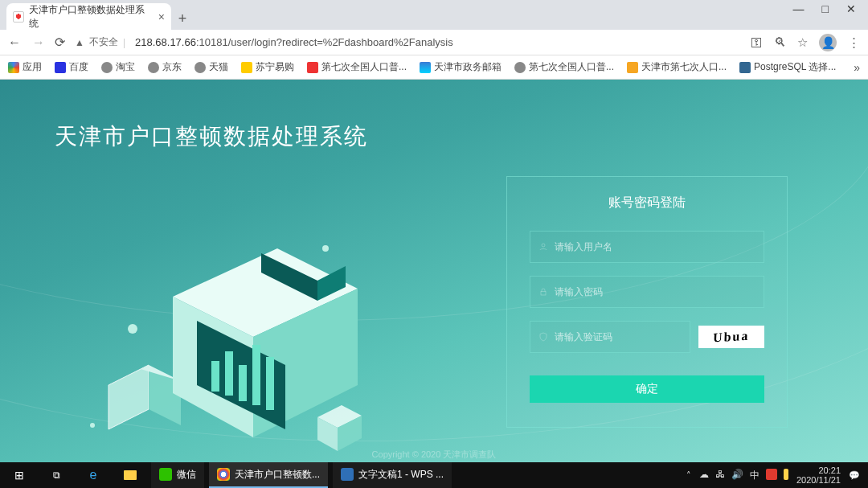 This screenshot has width=868, height=488. Describe the element at coordinates (92, 17) in the screenshot. I see `tab-title: 天津市户口整顿数据处理系统` at that location.